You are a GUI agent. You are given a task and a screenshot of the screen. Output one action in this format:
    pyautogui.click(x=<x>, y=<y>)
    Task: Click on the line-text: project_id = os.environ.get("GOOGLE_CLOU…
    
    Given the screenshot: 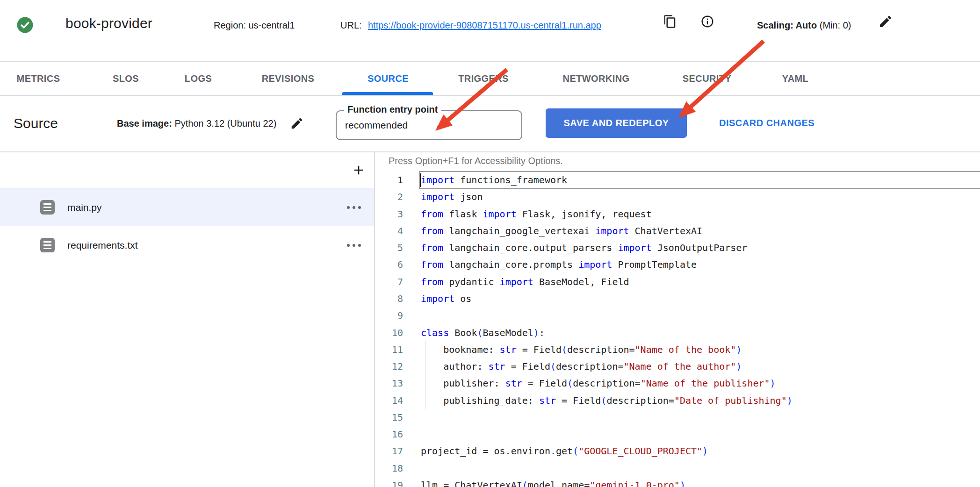 What is the action you would take?
    pyautogui.click(x=564, y=451)
    